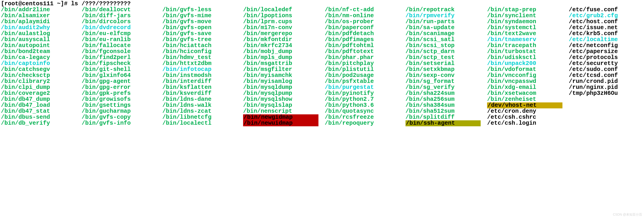 The width and height of the screenshot is (644, 217). Describe the element at coordinates (443, 70) in the screenshot. I see `file-entry: /bin/setxkbmap` at that location.